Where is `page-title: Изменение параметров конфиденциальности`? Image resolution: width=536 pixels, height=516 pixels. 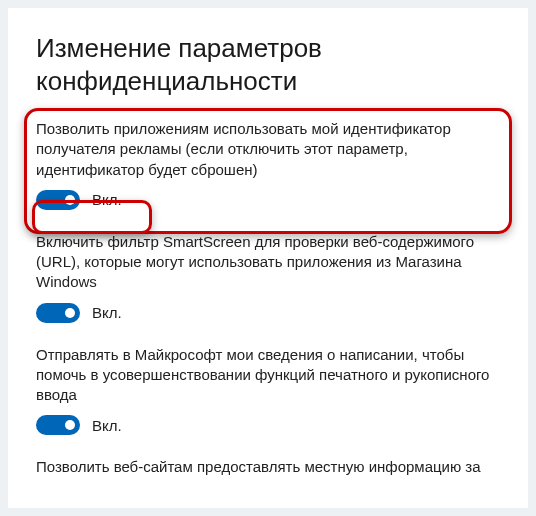 page-title: Изменение параметров конфиденциальности is located at coordinates (268, 64).